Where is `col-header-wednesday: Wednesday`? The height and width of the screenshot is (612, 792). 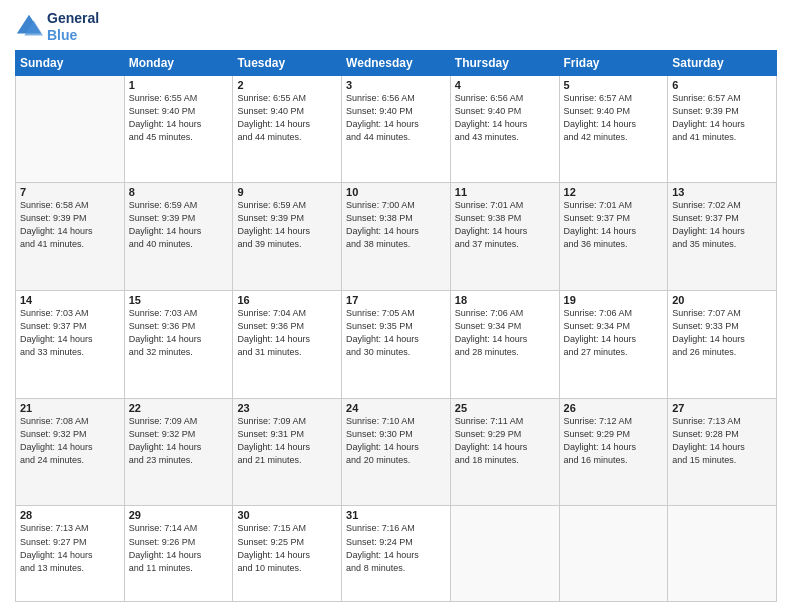 col-header-wednesday: Wednesday is located at coordinates (396, 62).